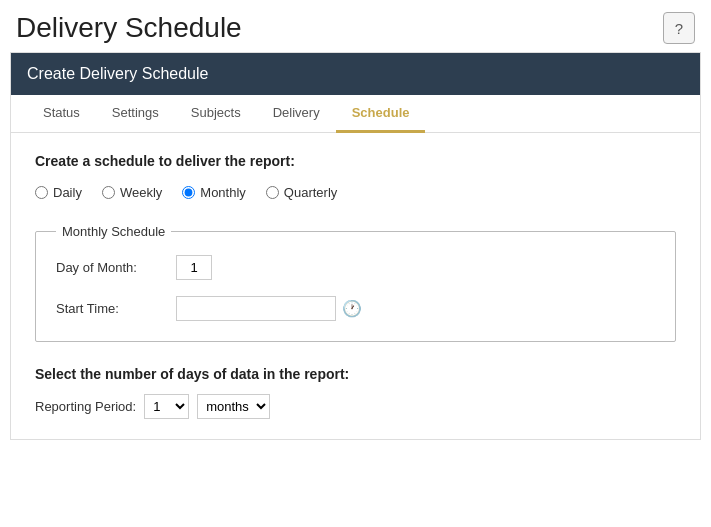  I want to click on help-button: ?, so click(679, 28).